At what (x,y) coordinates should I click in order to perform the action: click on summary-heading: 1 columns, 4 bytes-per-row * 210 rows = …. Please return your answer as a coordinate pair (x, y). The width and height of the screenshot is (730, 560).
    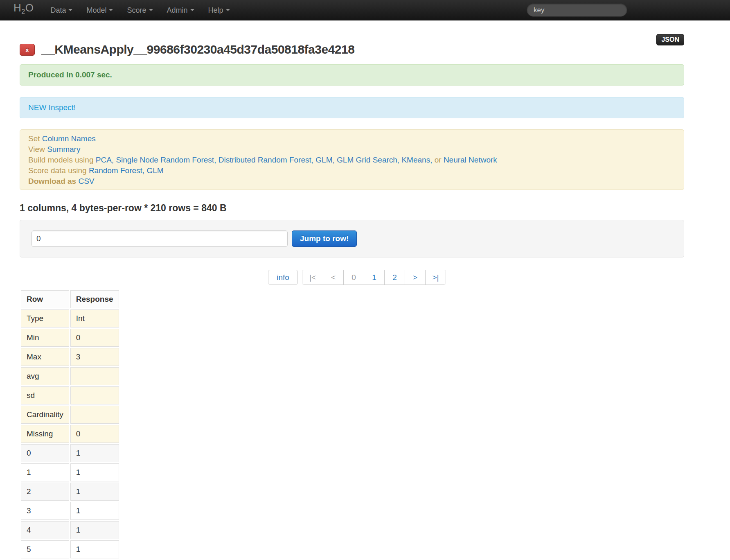
    Looking at the image, I should click on (352, 208).